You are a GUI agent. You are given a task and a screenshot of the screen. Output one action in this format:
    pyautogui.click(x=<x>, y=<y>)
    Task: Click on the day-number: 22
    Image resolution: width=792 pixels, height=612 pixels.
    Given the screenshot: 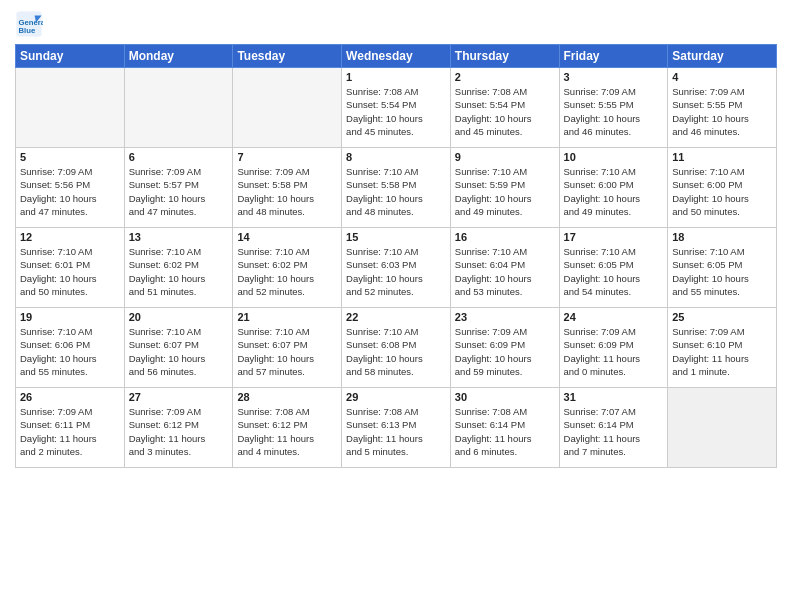 What is the action you would take?
    pyautogui.click(x=396, y=317)
    